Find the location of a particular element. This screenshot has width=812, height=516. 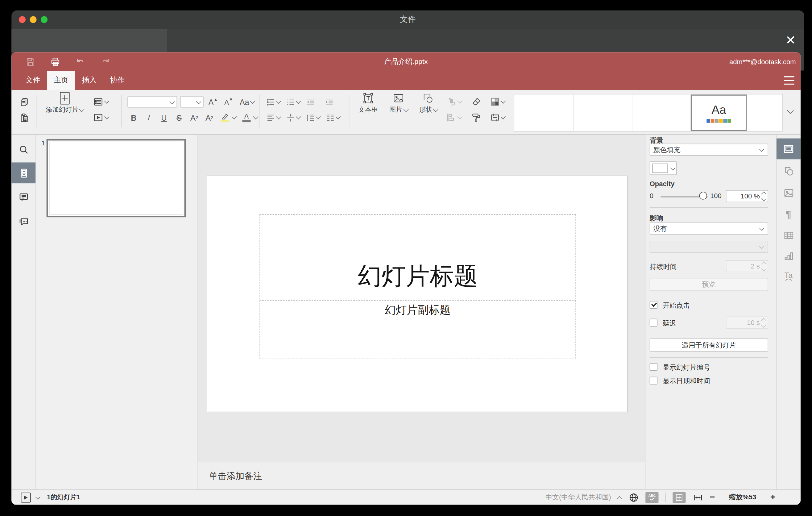

theme-option-selected: Aa is located at coordinates (719, 113).